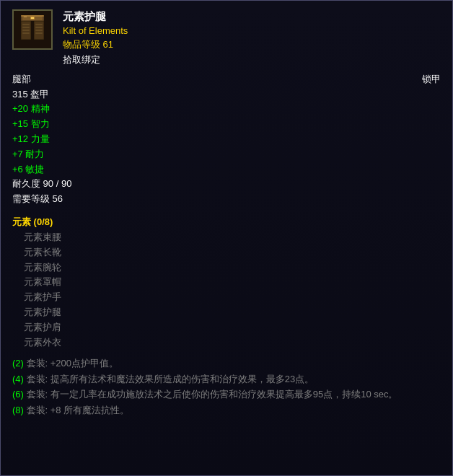  What do you see at coordinates (226, 268) in the screenshot?
I see `set-item-2: 元素腕轮` at bounding box center [226, 268].